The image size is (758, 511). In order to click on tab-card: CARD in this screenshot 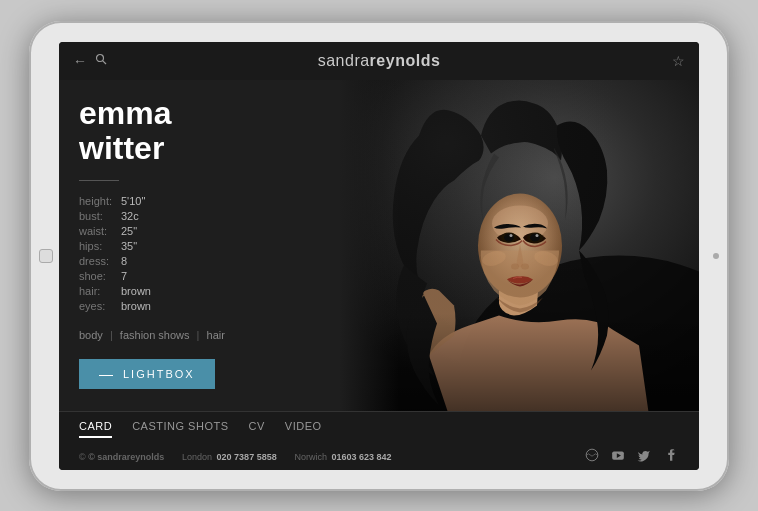, I will do `click(96, 429)`.